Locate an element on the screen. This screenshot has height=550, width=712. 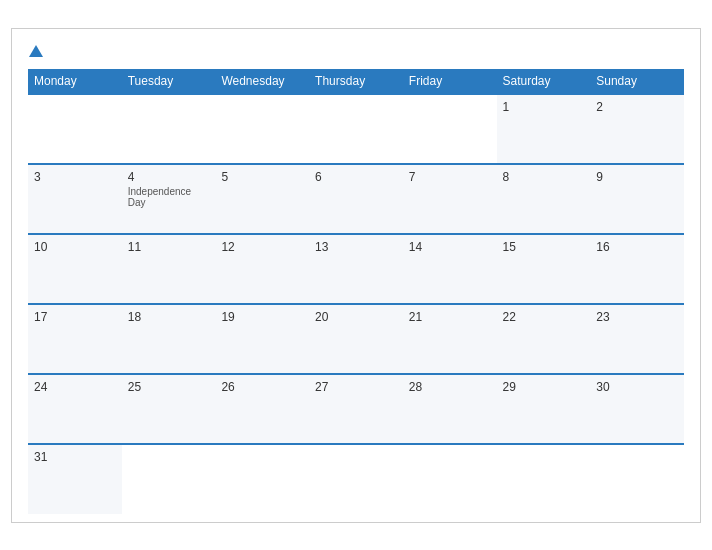
day-number: 28 is located at coordinates (450, 387).